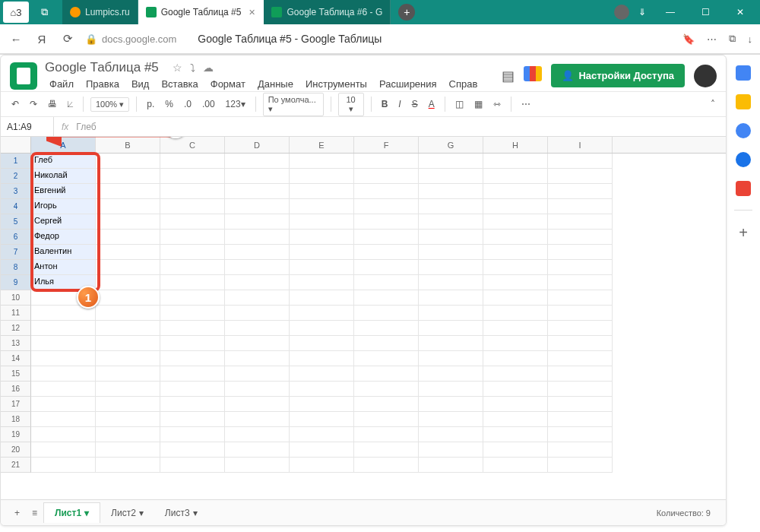  Describe the element at coordinates (743, 233) in the screenshot. I see `add-addon-icon: +` at that location.